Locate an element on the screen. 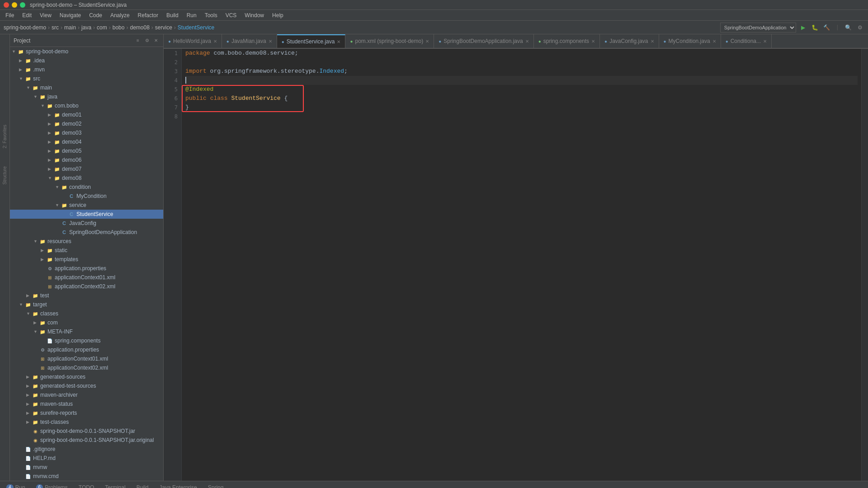  tree-item: ▶📁maven-status is located at coordinates (87, 404).